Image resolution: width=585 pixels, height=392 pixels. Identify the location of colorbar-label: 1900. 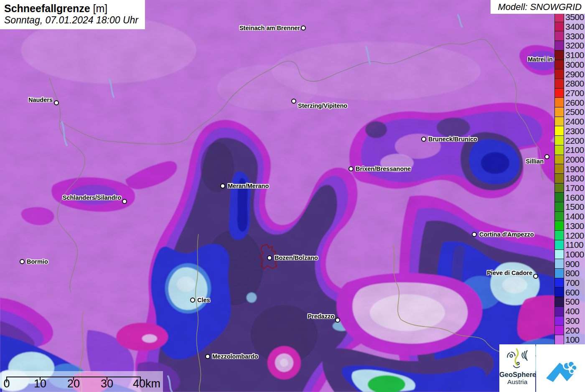
(575, 169).